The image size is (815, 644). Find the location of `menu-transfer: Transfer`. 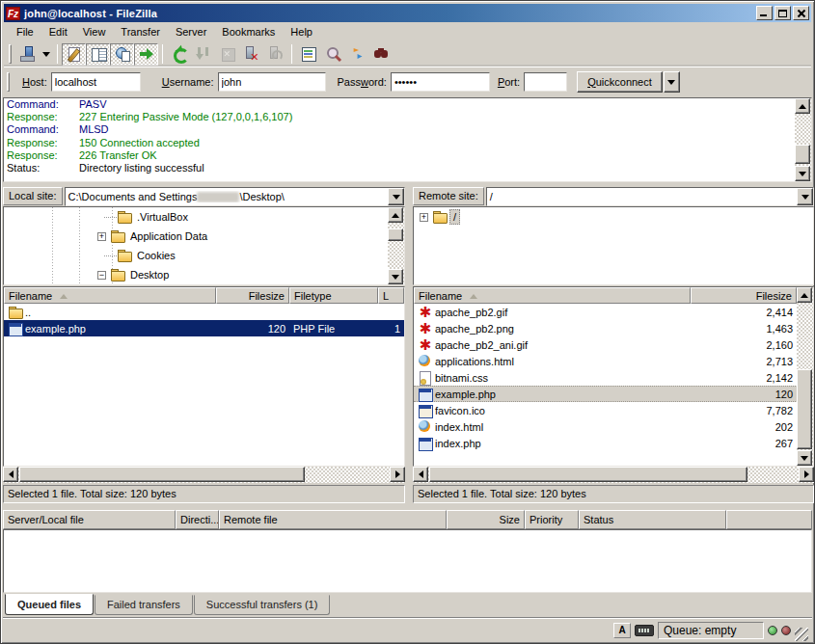

menu-transfer: Transfer is located at coordinates (141, 32).